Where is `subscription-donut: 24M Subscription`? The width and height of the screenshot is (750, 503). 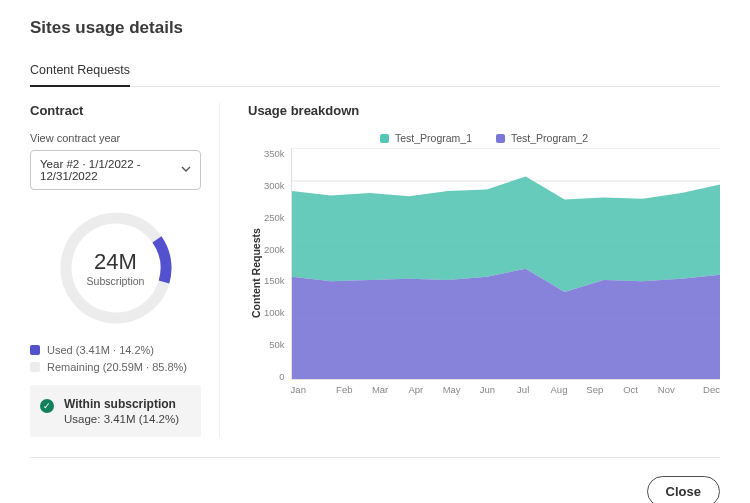
subscription-donut: 24M Subscription is located at coordinates (116, 268).